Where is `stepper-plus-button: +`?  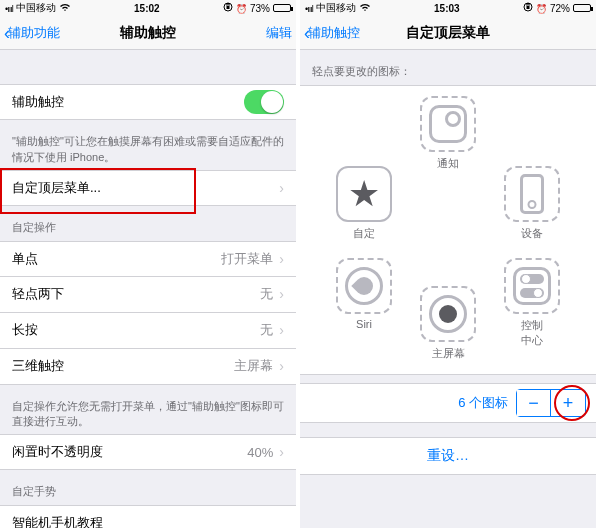
stepper-plus-button: + is located at coordinates (568, 403).